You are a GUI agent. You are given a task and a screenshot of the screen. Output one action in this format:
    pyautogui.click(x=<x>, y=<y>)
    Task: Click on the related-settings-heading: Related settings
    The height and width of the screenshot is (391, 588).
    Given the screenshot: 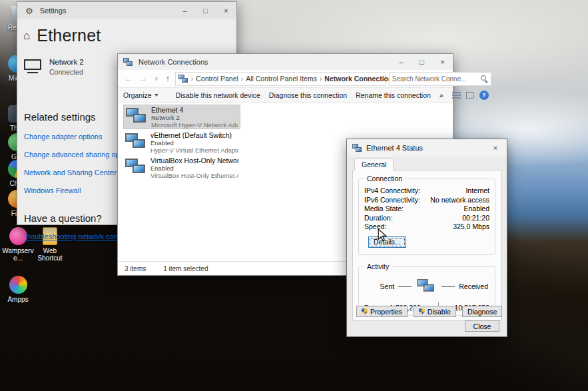 What is the action you would take?
    pyautogui.click(x=60, y=117)
    